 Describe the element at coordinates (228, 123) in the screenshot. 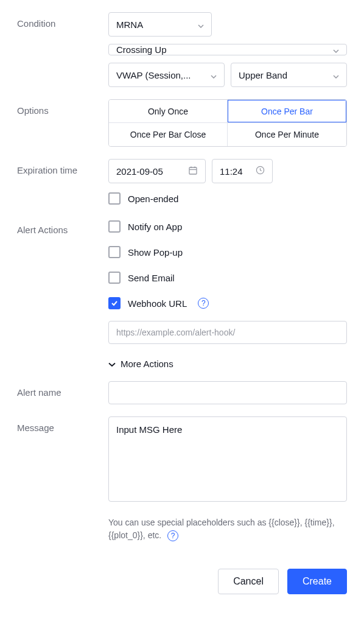

I see `options-grid: Only Once Once Per Bar Once Per Bar Clos…` at that location.